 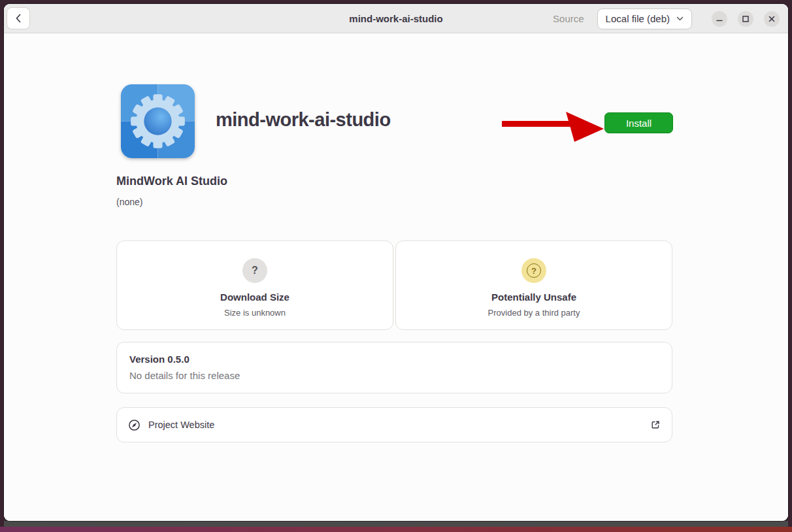 I want to click on compass-icon, so click(x=135, y=425).